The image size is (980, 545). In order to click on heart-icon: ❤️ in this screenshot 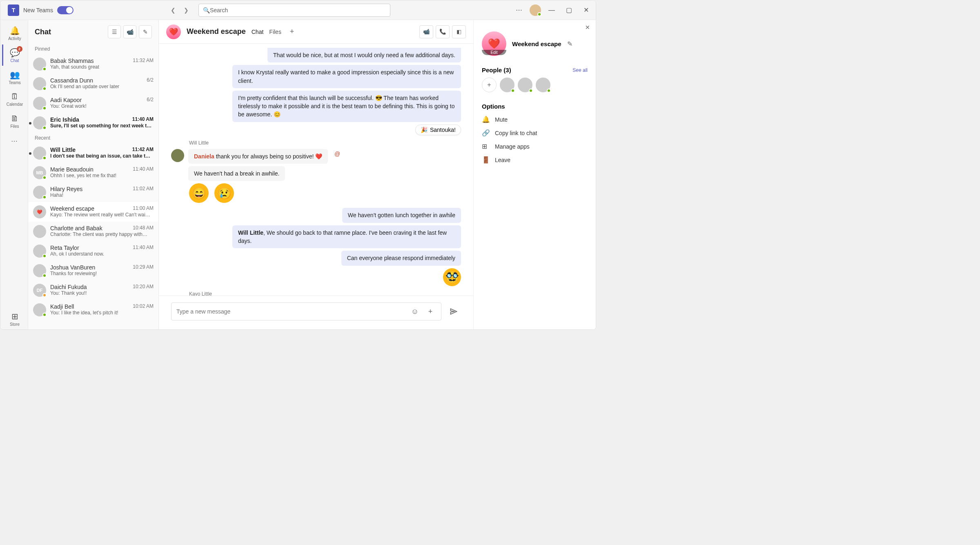, I will do `click(174, 32)`.